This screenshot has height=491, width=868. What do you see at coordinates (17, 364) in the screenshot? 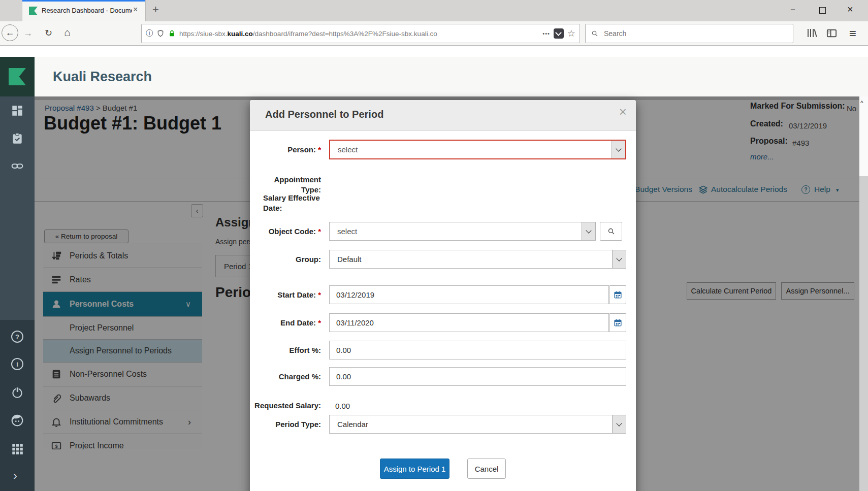
I see `info-icon: i` at bounding box center [17, 364].